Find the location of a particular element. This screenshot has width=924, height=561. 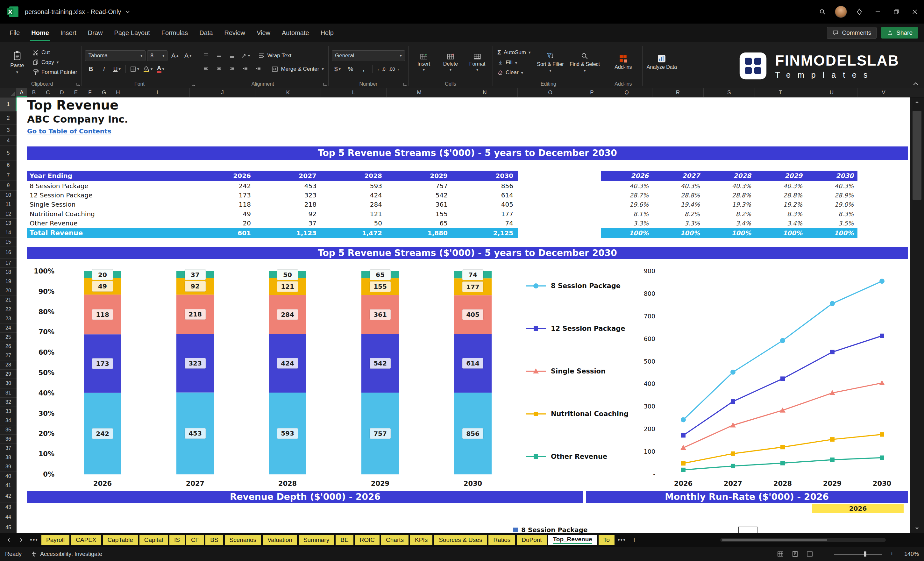

pct-value: 19.2% is located at coordinates (781, 204).